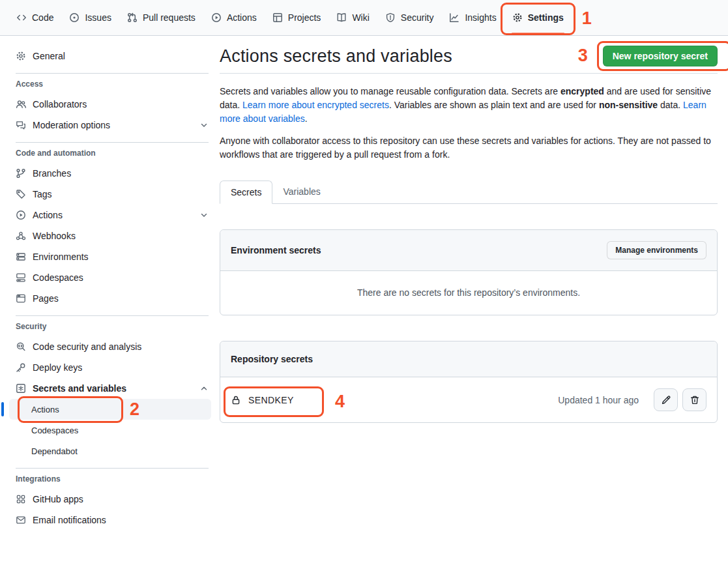 The height and width of the screenshot is (565, 728). I want to click on shield-icon, so click(390, 18).